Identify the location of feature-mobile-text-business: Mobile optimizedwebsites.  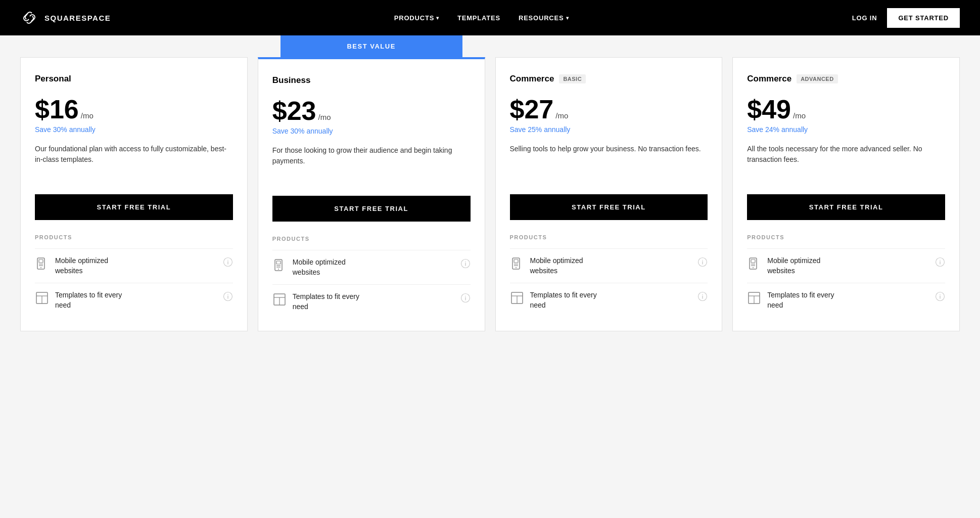
(319, 267).